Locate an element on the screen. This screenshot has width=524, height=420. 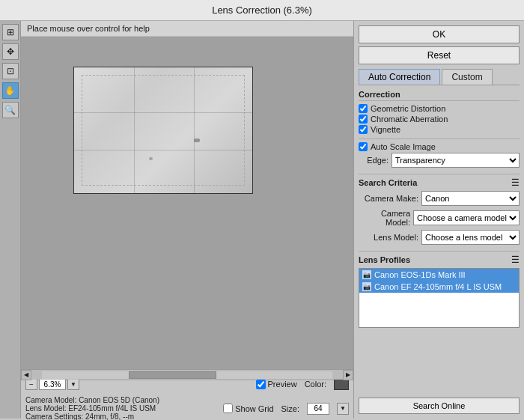
search-criteria-title: Search Criteria is located at coordinates (388, 183).